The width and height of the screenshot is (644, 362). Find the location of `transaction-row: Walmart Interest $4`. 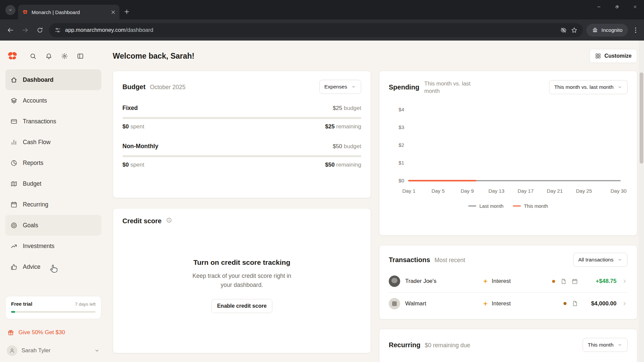

transaction-row: Walmart Interest $4 is located at coordinates (508, 303).